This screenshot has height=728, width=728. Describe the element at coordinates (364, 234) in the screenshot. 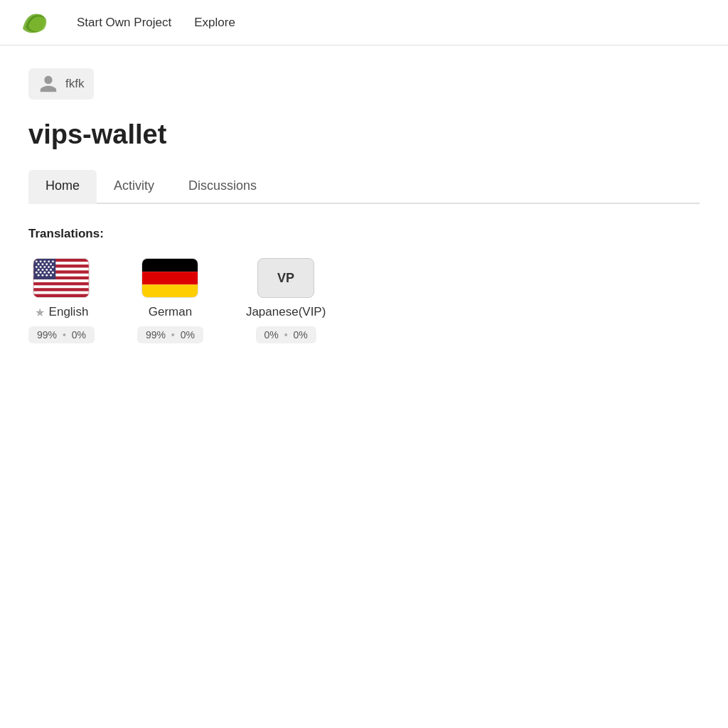

I see `translations-heading: Translations:` at that location.